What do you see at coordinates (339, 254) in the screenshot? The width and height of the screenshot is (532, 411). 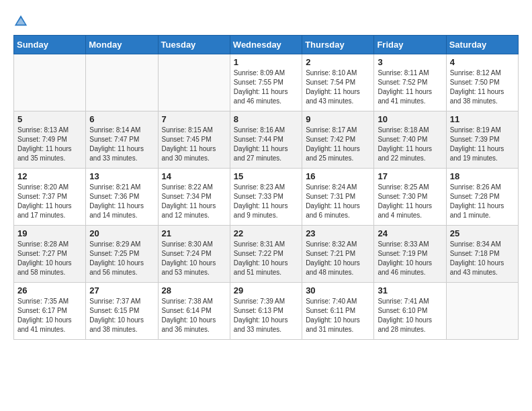 I see `calendar-cell: 23Sunrise: 8:32 AM Sunset: 7:21 PM Dayli…` at bounding box center [339, 254].